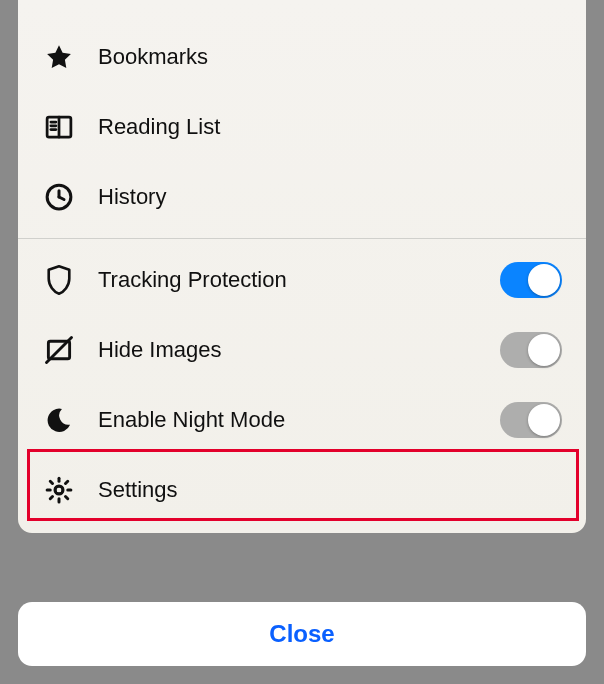 The height and width of the screenshot is (684, 604). What do you see at coordinates (59, 280) in the screenshot?
I see `shield-icon` at bounding box center [59, 280].